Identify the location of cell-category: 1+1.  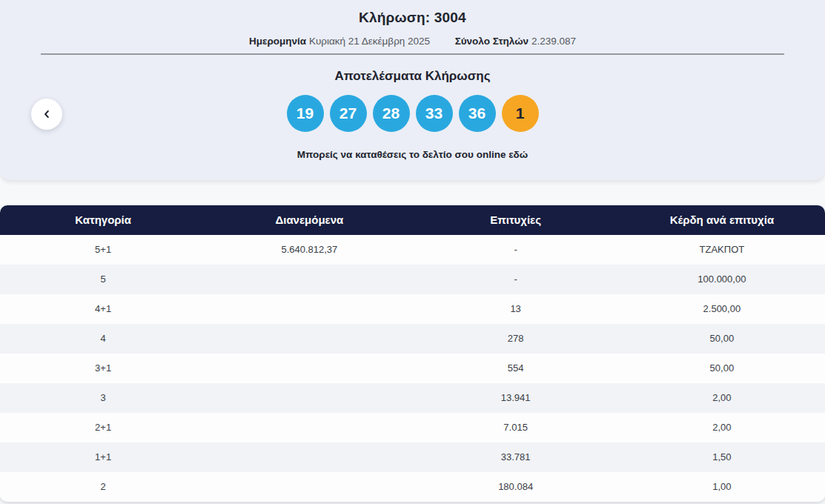
(103, 457).